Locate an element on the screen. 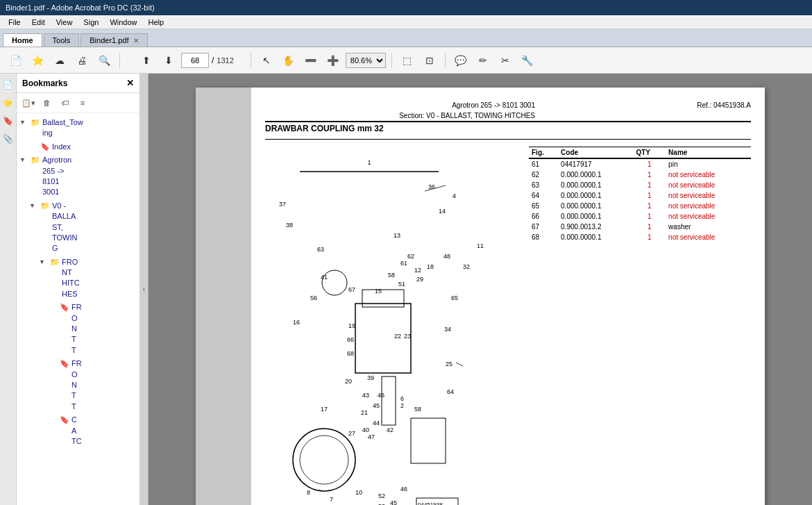 This screenshot has height=505, width=812. menu-sign: Sign is located at coordinates (91, 22).